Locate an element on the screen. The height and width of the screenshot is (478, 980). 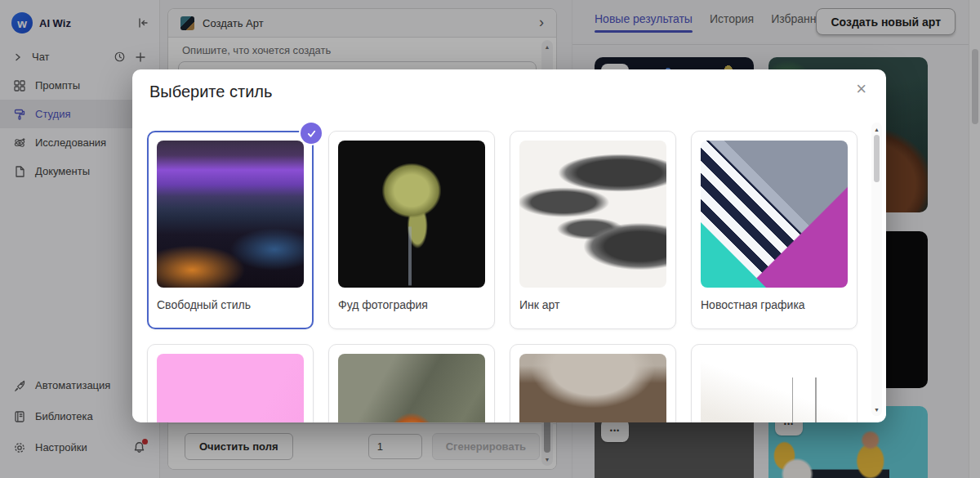
style-label: Свободный стиль is located at coordinates (230, 305).